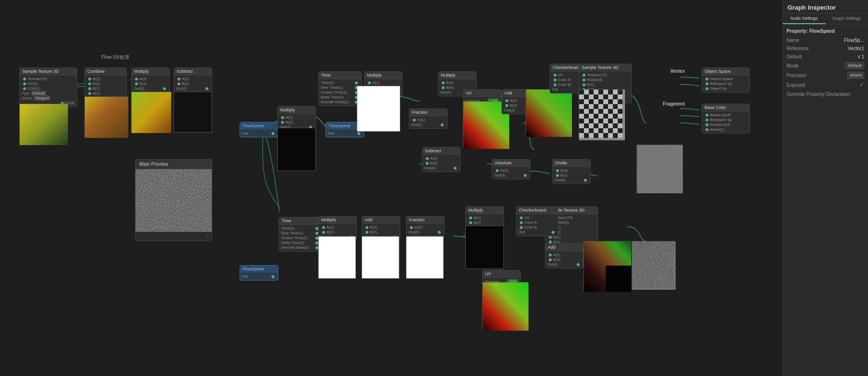 The width and height of the screenshot is (868, 376). Describe the element at coordinates (48, 87) in the screenshot. I see `node-sample-texture-3d-1: Sample Texture 3D Texture(T3) UV(3) LOD(…` at that location.